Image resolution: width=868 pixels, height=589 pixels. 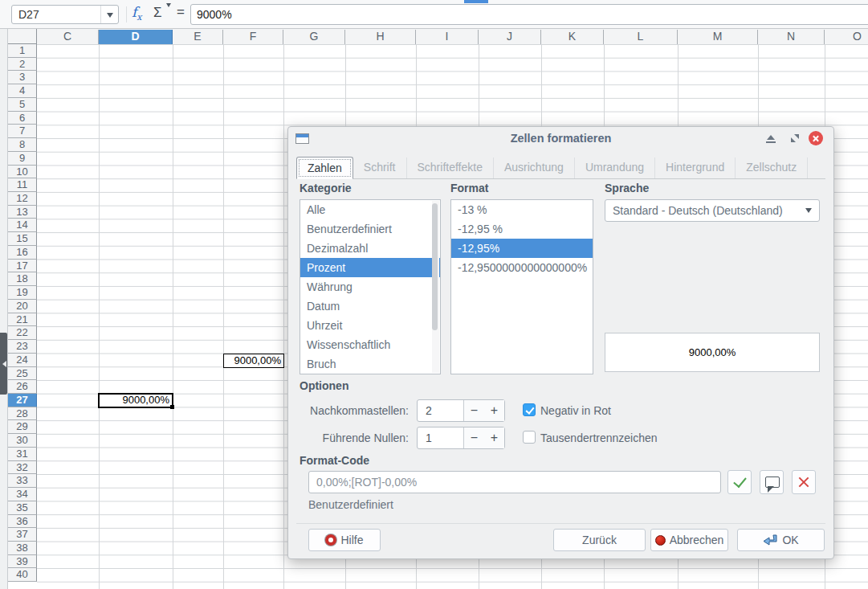 I want to click on leading-zeroes-decrement: −, so click(x=474, y=438).